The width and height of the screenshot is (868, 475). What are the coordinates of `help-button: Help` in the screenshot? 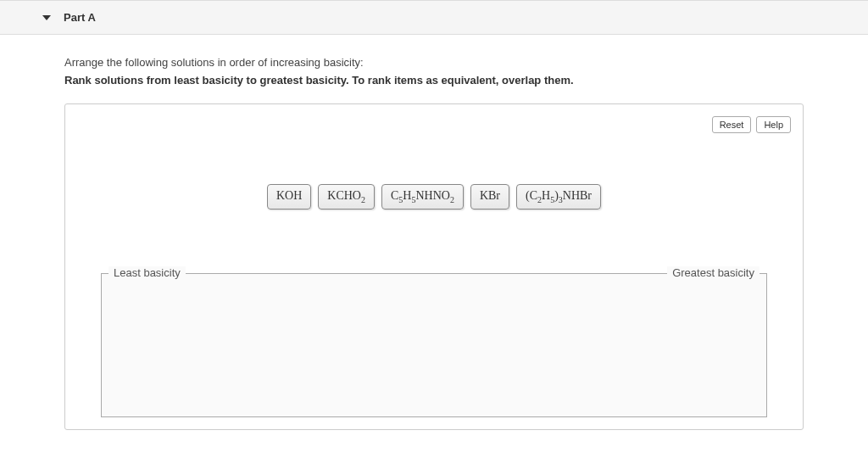 It's located at (773, 125).